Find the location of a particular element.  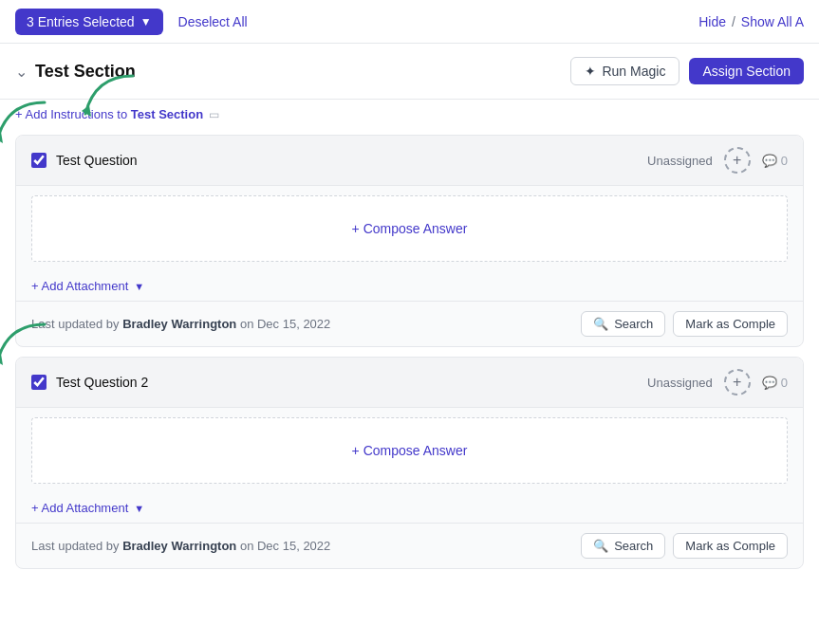

question-2-footer-actions: 🔍 Search Mark as Comple is located at coordinates (684, 546).